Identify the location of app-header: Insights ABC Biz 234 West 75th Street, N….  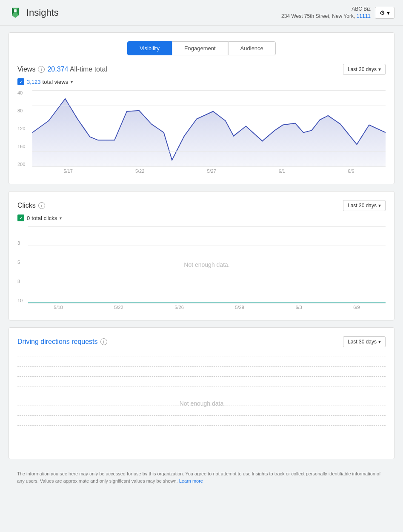
(202, 13).